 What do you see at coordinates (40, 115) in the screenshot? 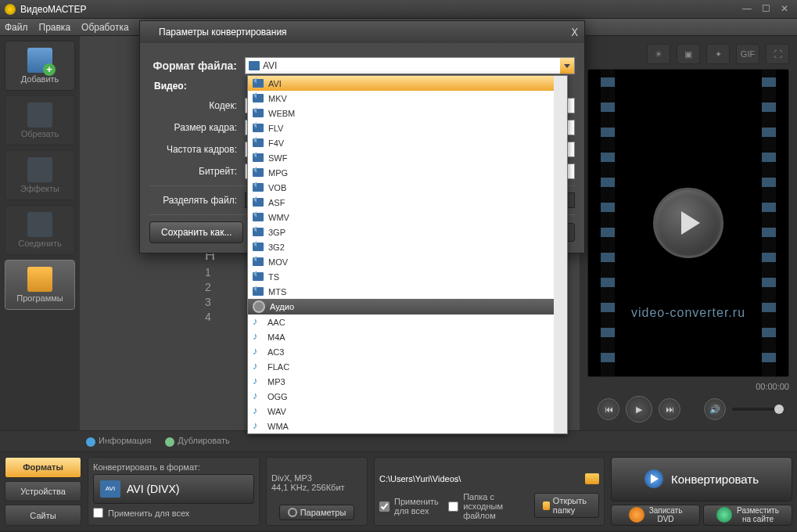
I see `cut-icon` at bounding box center [40, 115].